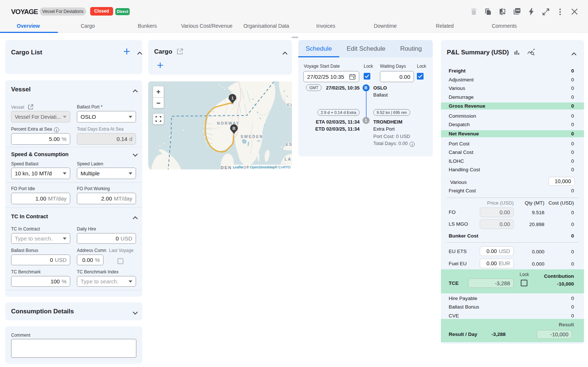 This screenshot has width=588, height=367. I want to click on last-voyage-checkbox, so click(120, 261).